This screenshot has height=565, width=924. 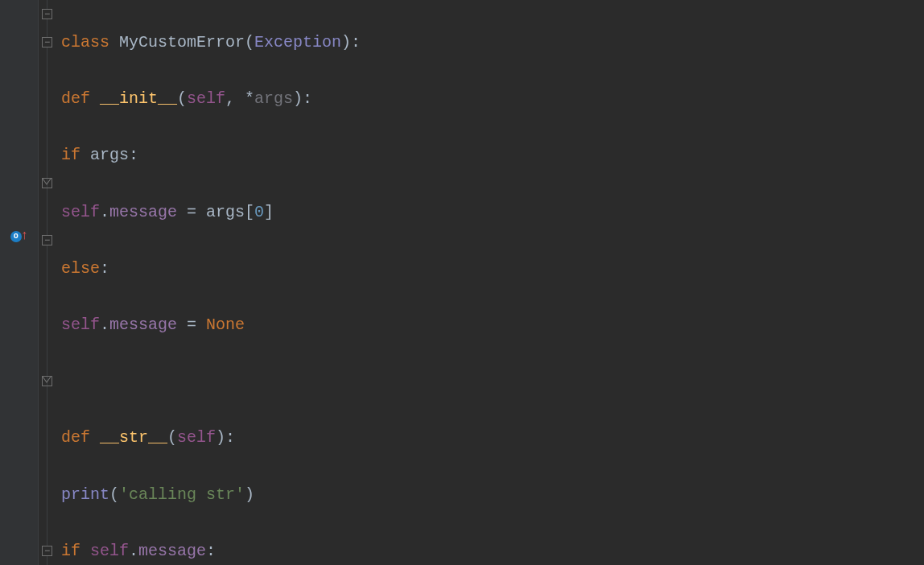 What do you see at coordinates (138, 98) in the screenshot?
I see `method-name: __init__` at bounding box center [138, 98].